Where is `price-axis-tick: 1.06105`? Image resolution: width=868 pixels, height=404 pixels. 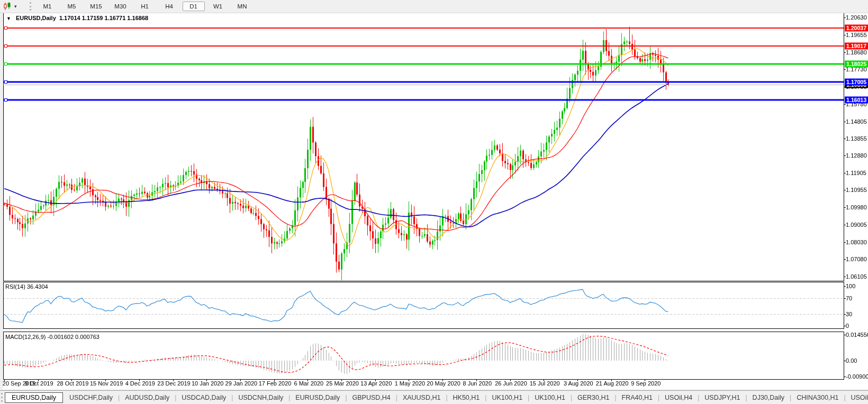 price-axis-tick: 1.06105 is located at coordinates (856, 277).